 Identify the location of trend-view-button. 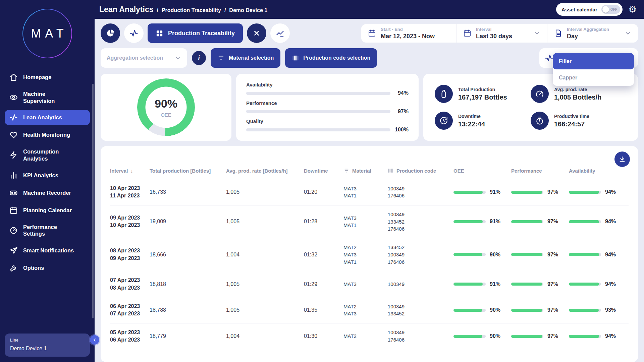
(134, 33).